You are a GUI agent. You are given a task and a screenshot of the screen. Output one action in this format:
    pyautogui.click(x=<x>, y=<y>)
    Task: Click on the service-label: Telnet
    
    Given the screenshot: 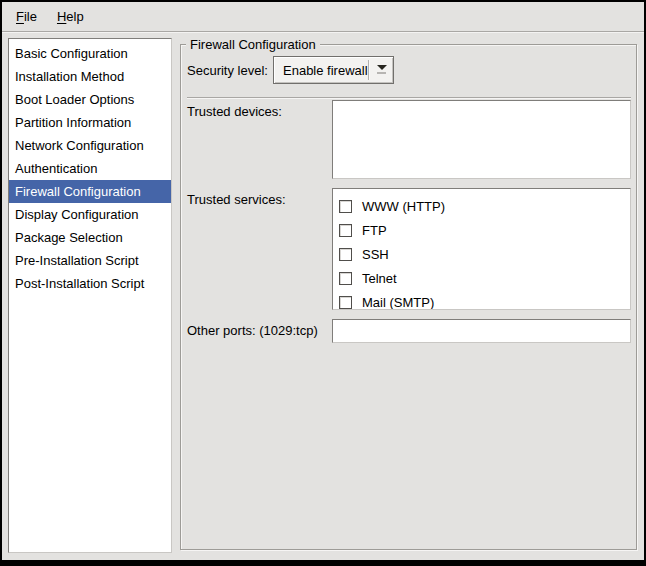 What is the action you would take?
    pyautogui.click(x=380, y=278)
    